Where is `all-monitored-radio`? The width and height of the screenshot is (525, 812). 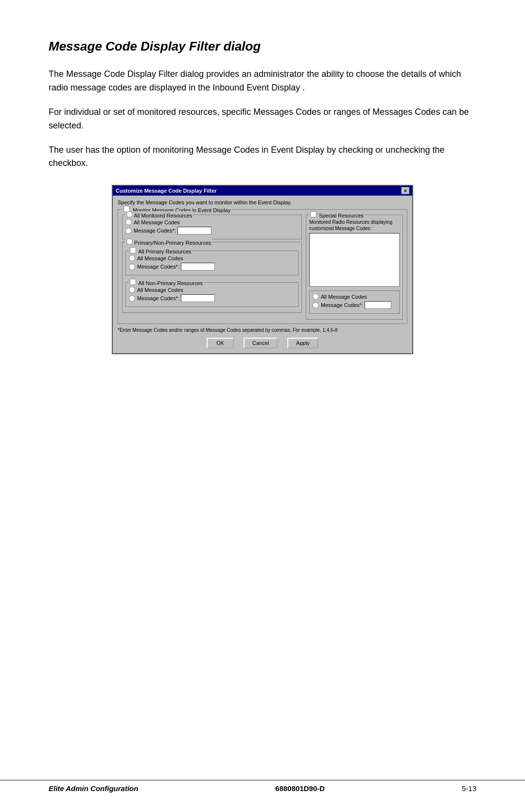 all-monitored-radio is located at coordinates (129, 214).